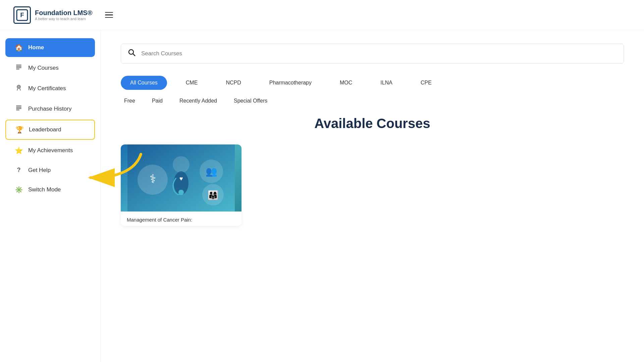 The height and width of the screenshot is (362, 644). Describe the element at coordinates (40, 170) in the screenshot. I see `sidebar-item-label: Get Help` at that location.